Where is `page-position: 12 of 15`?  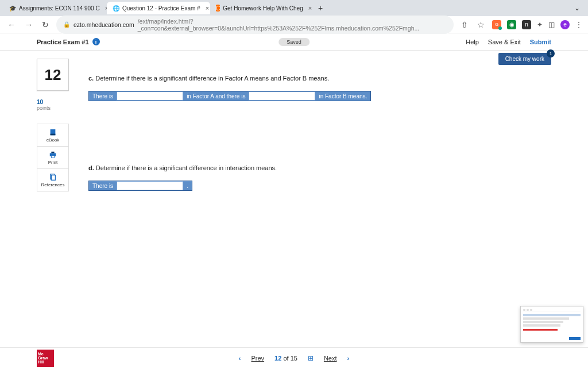 page-position: 12 of 15 is located at coordinates (286, 358).